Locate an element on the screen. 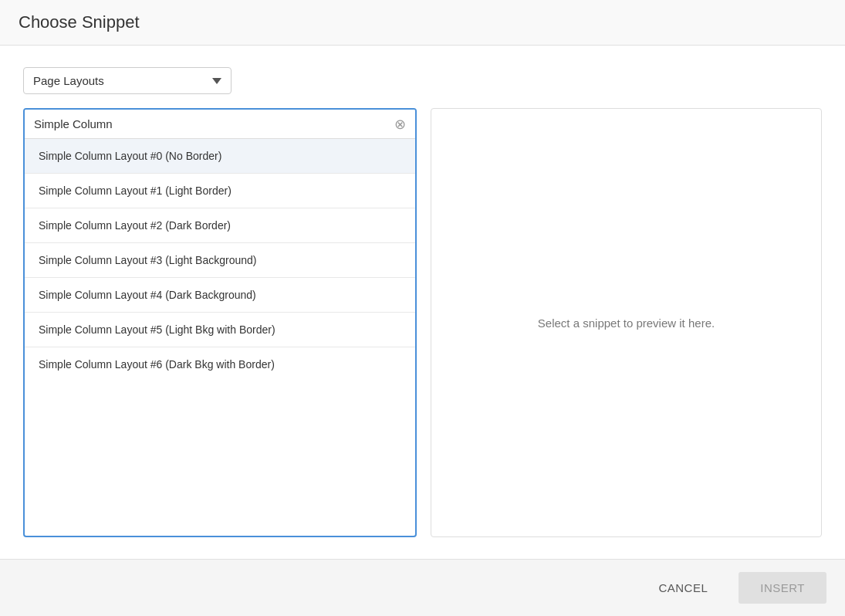 The image size is (845, 616). snippet-item: Simple Column Layout #1 (Light Border) is located at coordinates (220, 191).